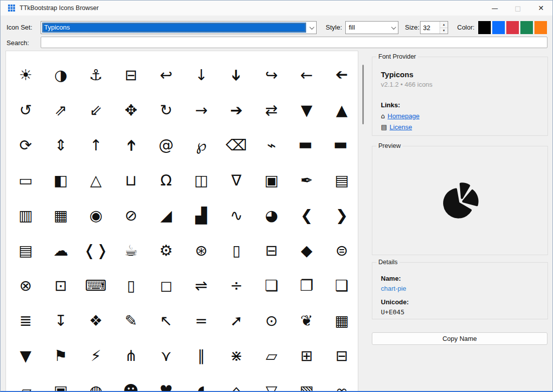 Image resolution: width=553 pixels, height=392 pixels. What do you see at coordinates (527, 28) in the screenshot?
I see `color-swatch-green` at bounding box center [527, 28].